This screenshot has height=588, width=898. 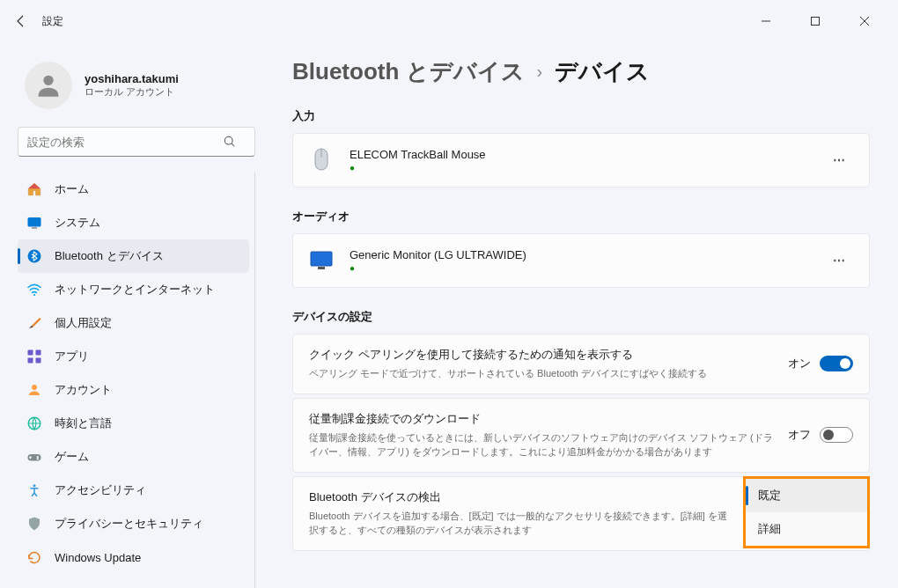 I want to click on dropdown-discovery: 既定 詳細, so click(x=806, y=512).